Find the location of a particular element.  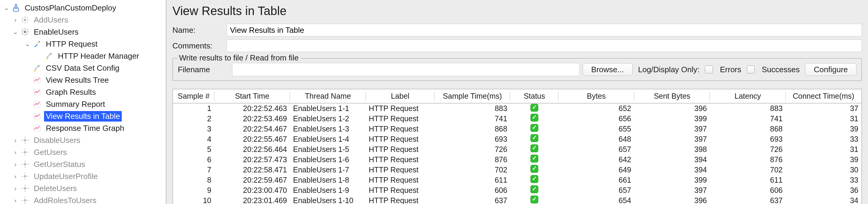

col-sample-time: Sample Time(ms) is located at coordinates (472, 96).